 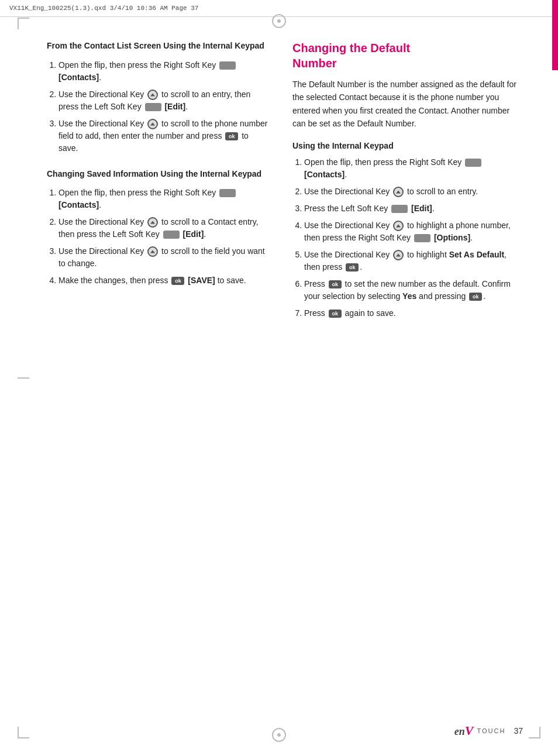 I want to click on ik-step-1: Open the flip, then press the Right Soft…, so click(x=414, y=169).